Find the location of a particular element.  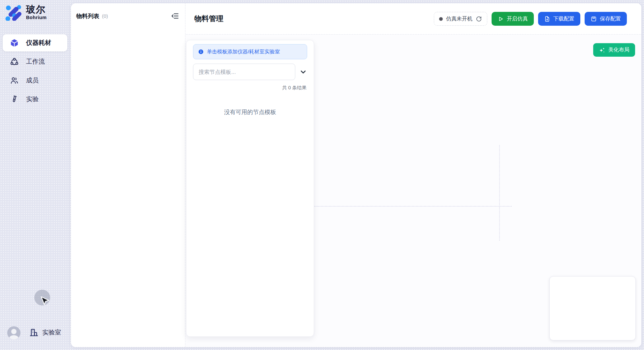

mouse-cursor is located at coordinates (45, 301).